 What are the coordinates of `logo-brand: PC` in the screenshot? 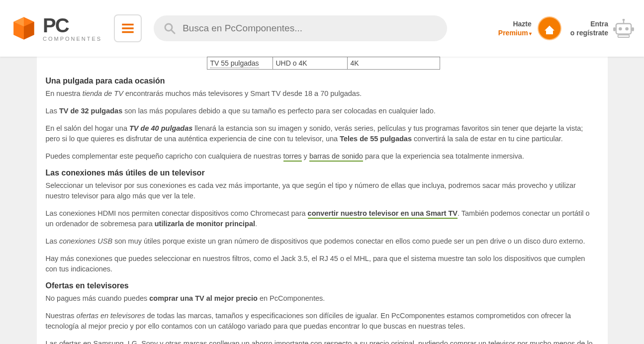 It's located at (73, 25).